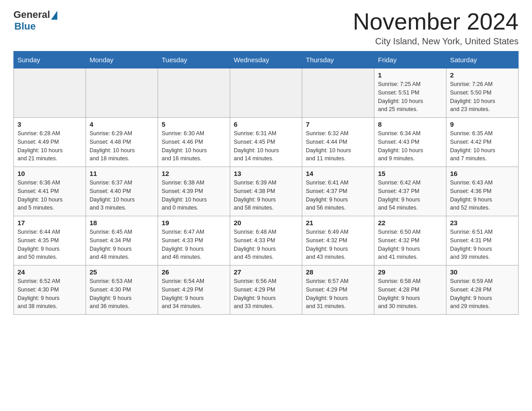 The height and width of the screenshot is (411, 532). Describe the element at coordinates (122, 60) in the screenshot. I see `weekday-header-monday: Monday` at that location.